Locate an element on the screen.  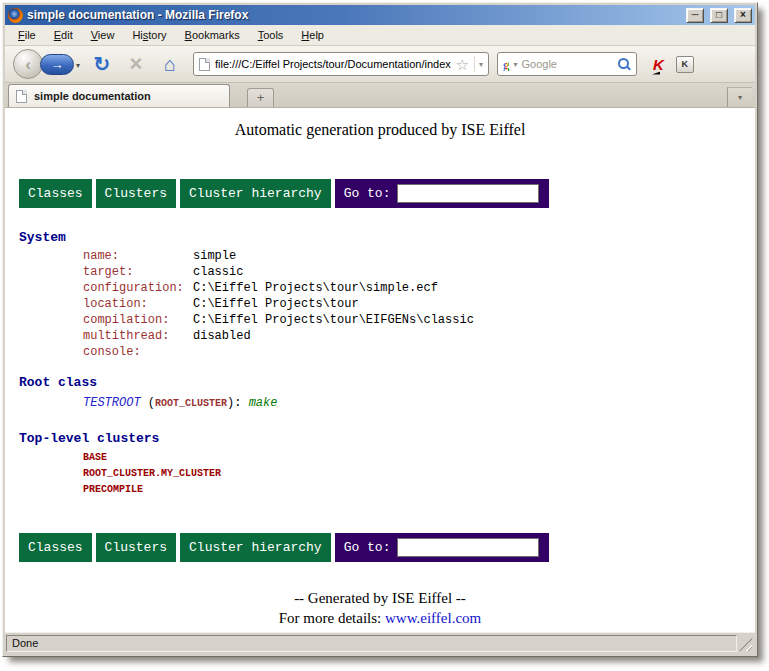
row-label: console: is located at coordinates (138, 352).